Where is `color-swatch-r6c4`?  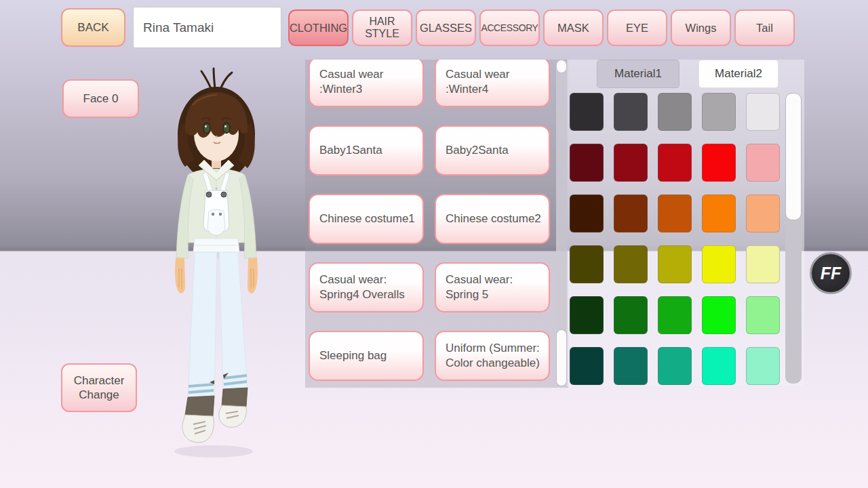 color-swatch-r6c4 is located at coordinates (719, 366).